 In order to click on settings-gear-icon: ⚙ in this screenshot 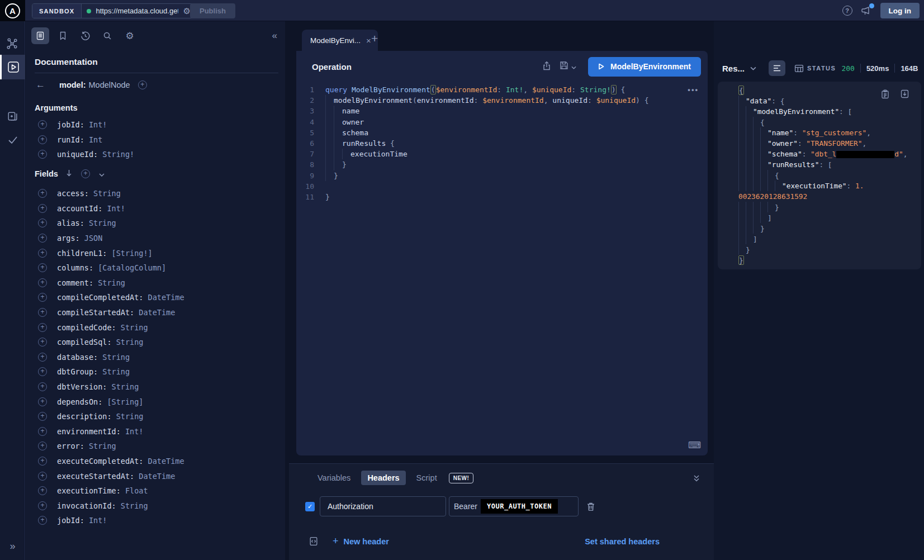, I will do `click(130, 36)`.